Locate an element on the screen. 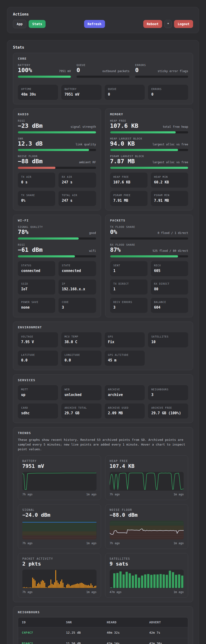 The image size is (206, 644). tile-sent: SENT1 is located at coordinates (129, 269).